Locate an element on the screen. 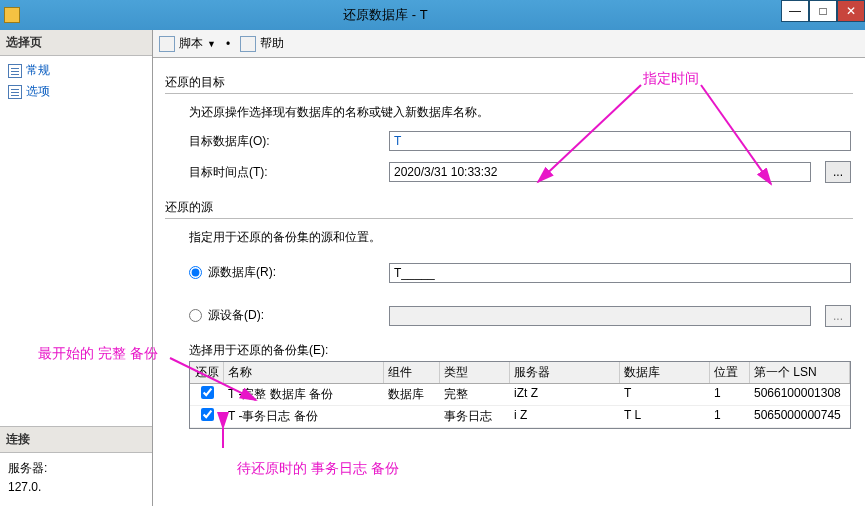 The height and width of the screenshot is (506, 865). source-db-radio is located at coordinates (196, 272).